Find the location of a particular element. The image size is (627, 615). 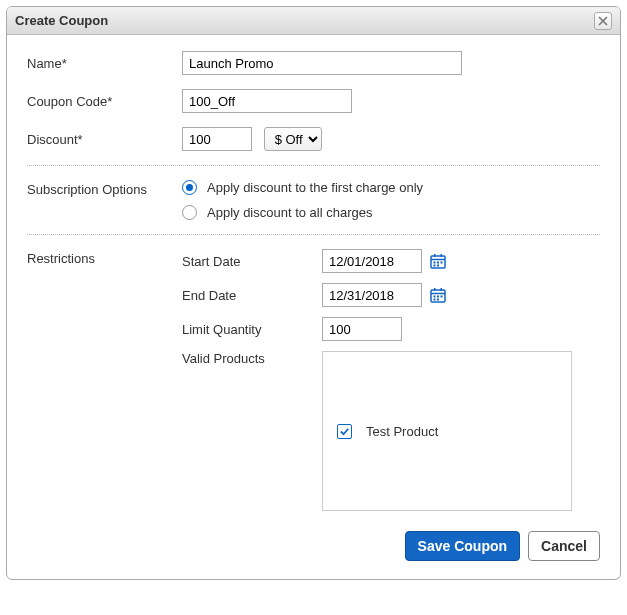

limit-input is located at coordinates (362, 329).